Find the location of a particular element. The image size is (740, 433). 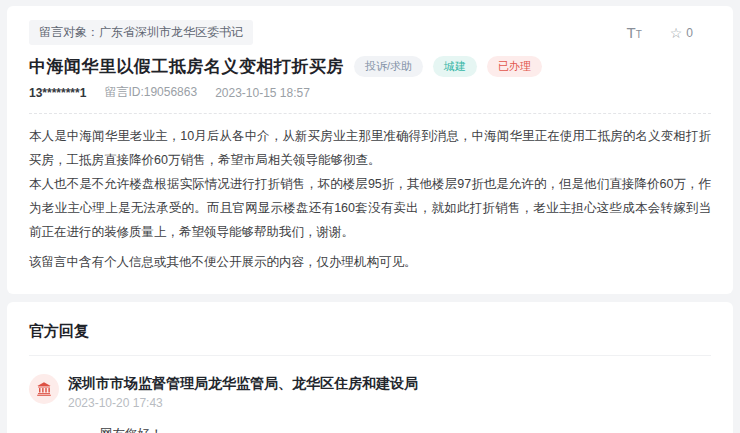

message-header-row: 留言对象：广东省深圳市龙华区委书记 TT ☆ 0 is located at coordinates (370, 32).